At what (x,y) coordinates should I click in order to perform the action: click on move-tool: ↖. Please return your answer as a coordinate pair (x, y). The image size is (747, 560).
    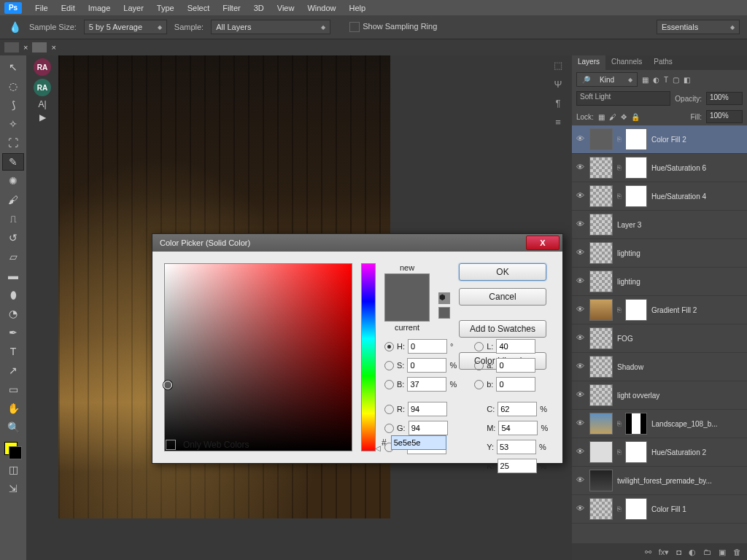
    Looking at the image, I should click on (13, 67).